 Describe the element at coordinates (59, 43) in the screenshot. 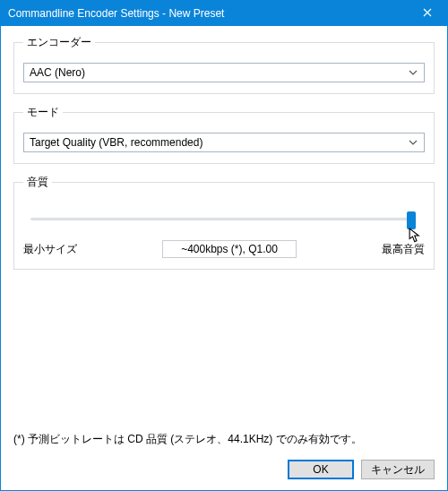

I see `encoder-legend: エンコーダー` at that location.